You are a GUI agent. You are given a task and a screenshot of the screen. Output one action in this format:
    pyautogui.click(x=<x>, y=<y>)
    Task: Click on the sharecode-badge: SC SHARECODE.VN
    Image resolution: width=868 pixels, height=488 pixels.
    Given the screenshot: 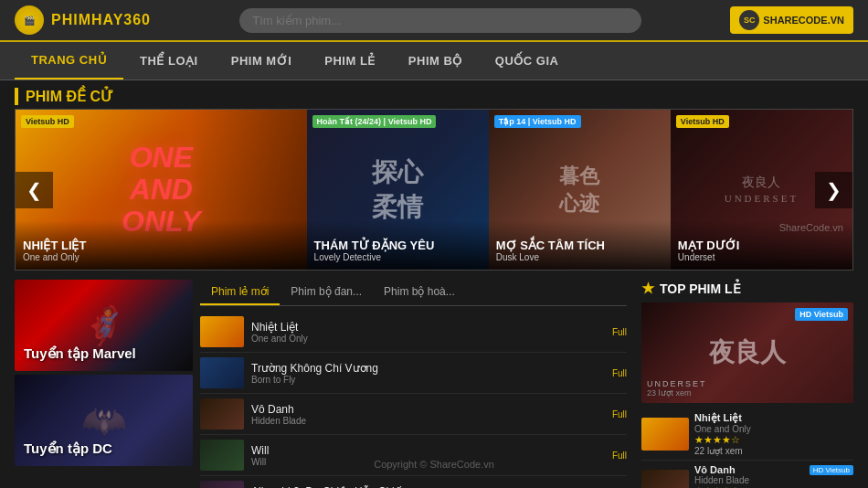 What is the action you would take?
    pyautogui.click(x=791, y=20)
    